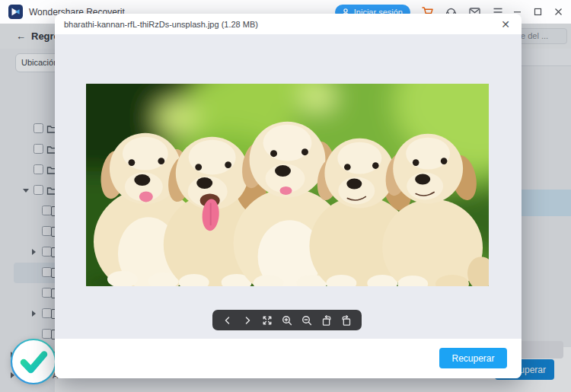 Image resolution: width=571 pixels, height=392 pixels. Describe the element at coordinates (288, 24) in the screenshot. I see `modal-header: bharathi-kannan-rfL-thiRzDs-unsplash.jpg…` at that location.